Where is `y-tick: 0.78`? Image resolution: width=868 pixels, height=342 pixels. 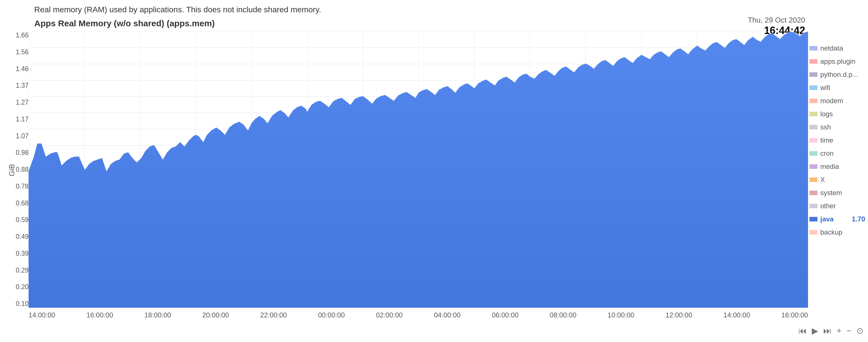 y-tick: 0.78 is located at coordinates (20, 187).